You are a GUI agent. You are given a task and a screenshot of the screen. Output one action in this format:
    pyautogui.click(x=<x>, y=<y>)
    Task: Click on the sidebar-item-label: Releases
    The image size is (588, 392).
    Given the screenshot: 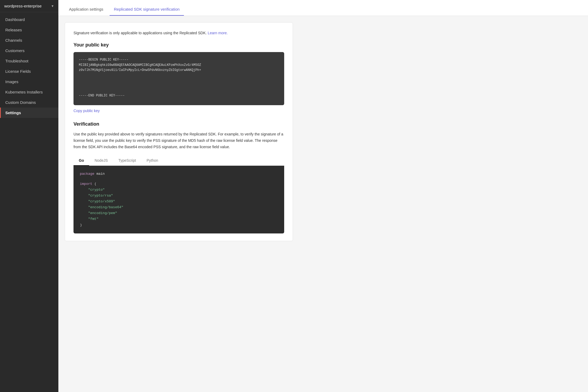 What is the action you would take?
    pyautogui.click(x=14, y=30)
    